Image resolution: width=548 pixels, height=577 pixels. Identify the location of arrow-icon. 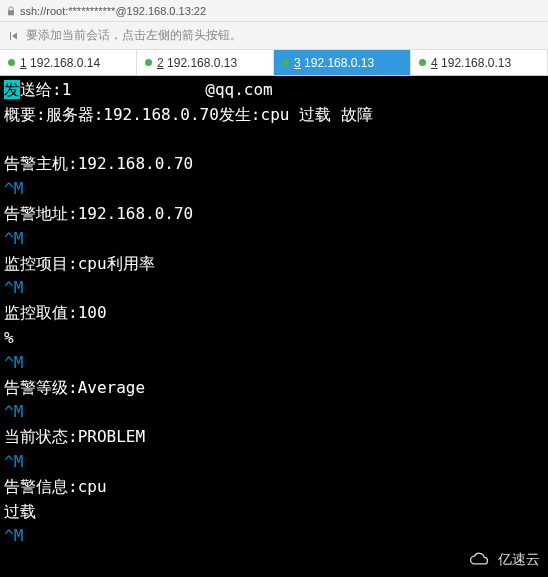
(14, 36).